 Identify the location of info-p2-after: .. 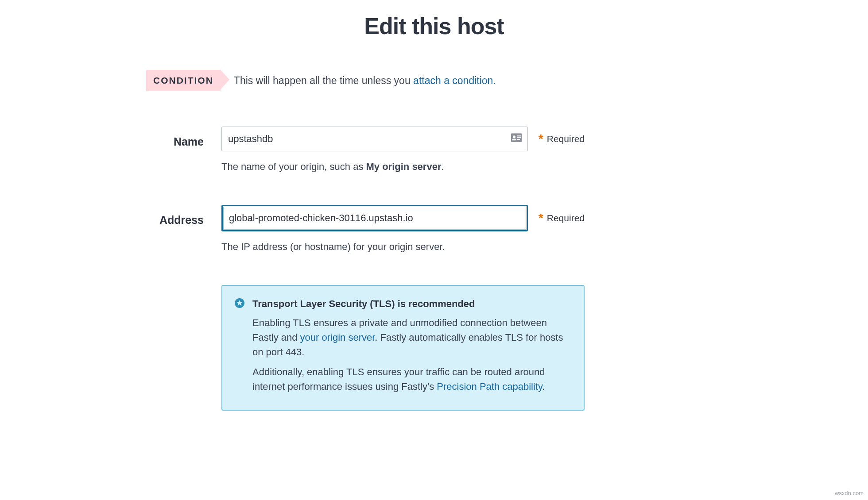
(543, 387).